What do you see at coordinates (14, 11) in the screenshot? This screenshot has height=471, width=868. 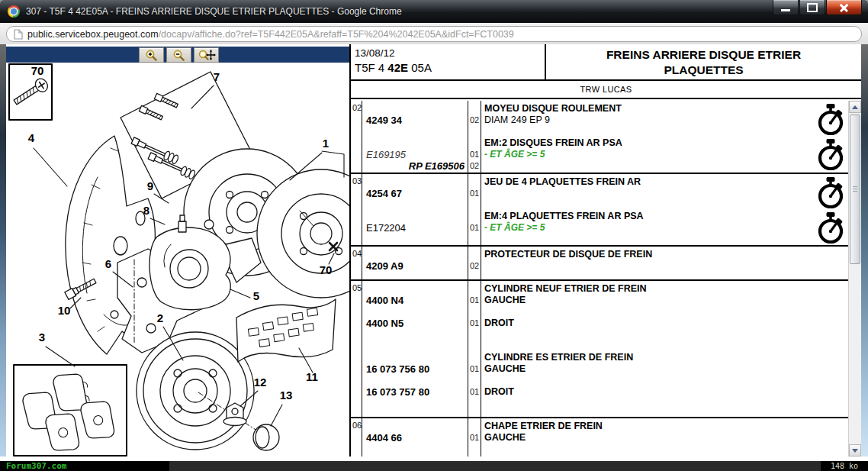 I see `chrome-icon` at bounding box center [14, 11].